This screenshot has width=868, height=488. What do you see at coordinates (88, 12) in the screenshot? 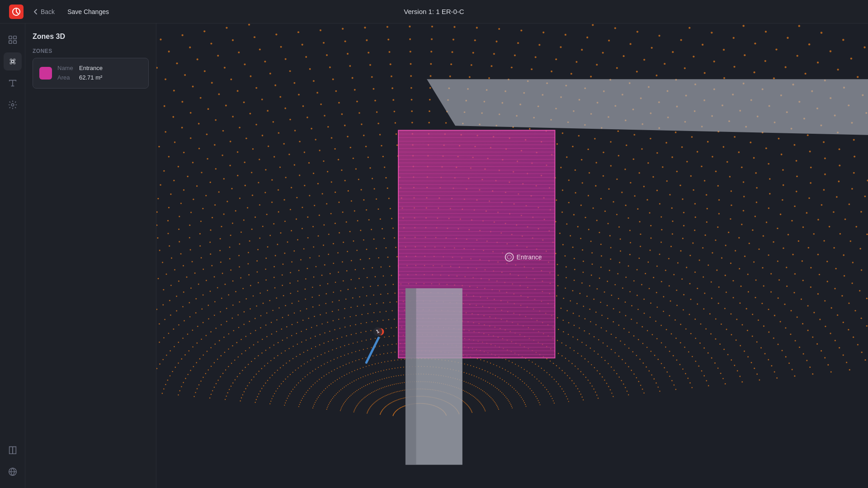
I see `save-label: Save Changes` at bounding box center [88, 12].